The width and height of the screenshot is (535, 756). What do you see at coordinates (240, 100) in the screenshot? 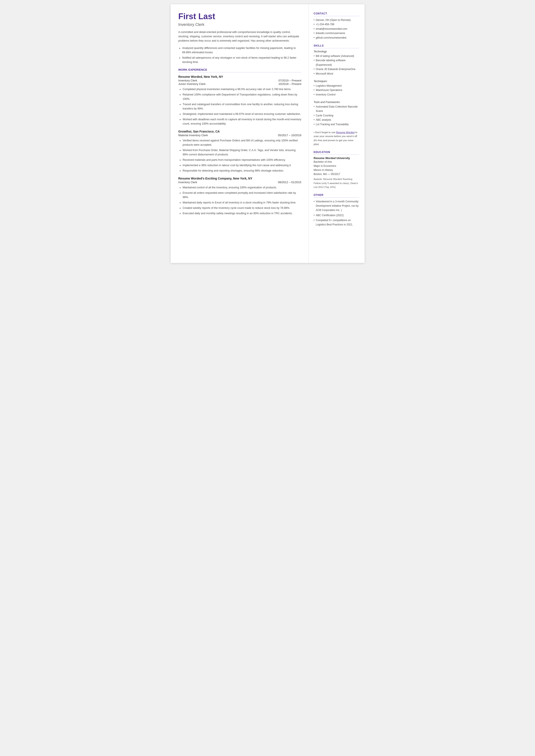
I see `company-block-1: Resume Worded, New York, NY Inventory Cl…` at bounding box center [240, 100].